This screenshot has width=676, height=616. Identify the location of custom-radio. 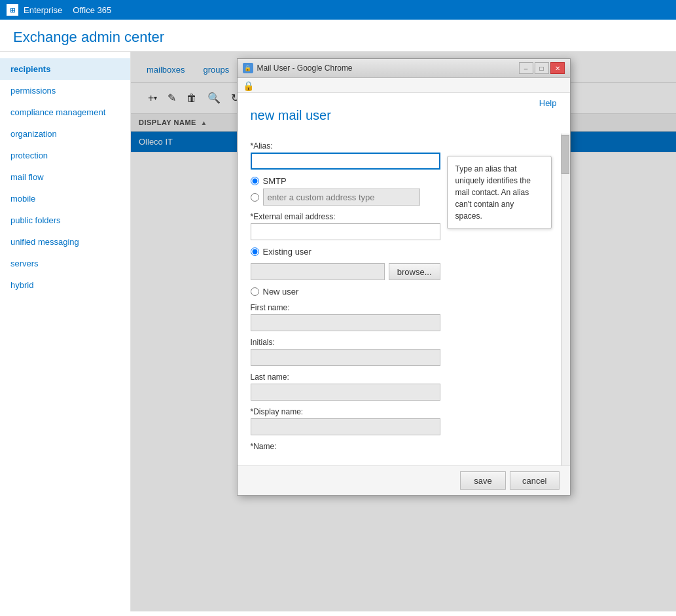
(255, 198).